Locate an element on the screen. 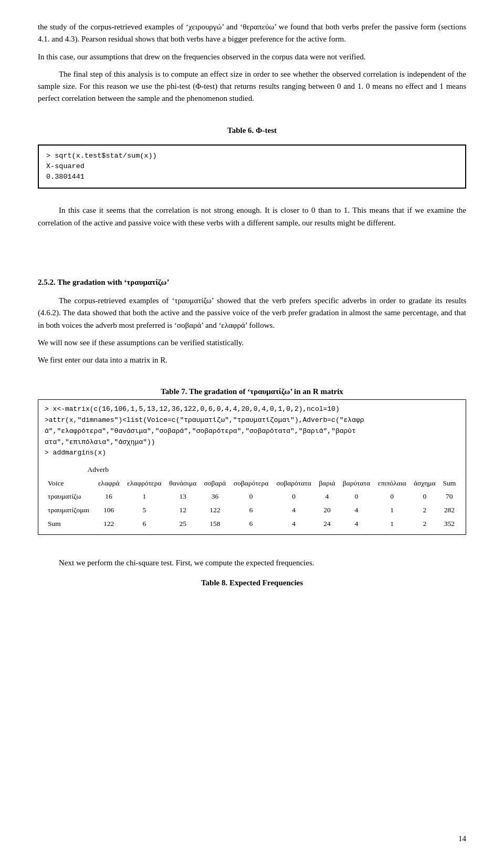 The width and height of the screenshot is (504, 858). table7-header-áshima: άσχημα is located at coordinates (425, 483).